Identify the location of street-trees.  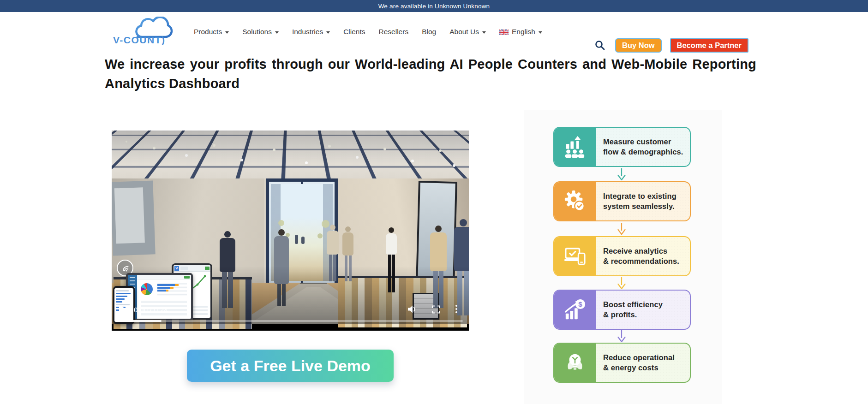
(281, 223).